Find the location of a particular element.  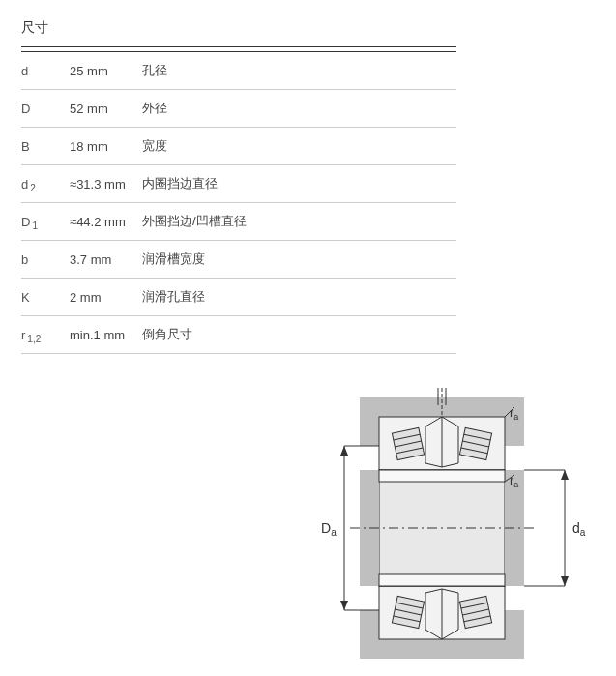

symbol: b is located at coordinates (25, 259).